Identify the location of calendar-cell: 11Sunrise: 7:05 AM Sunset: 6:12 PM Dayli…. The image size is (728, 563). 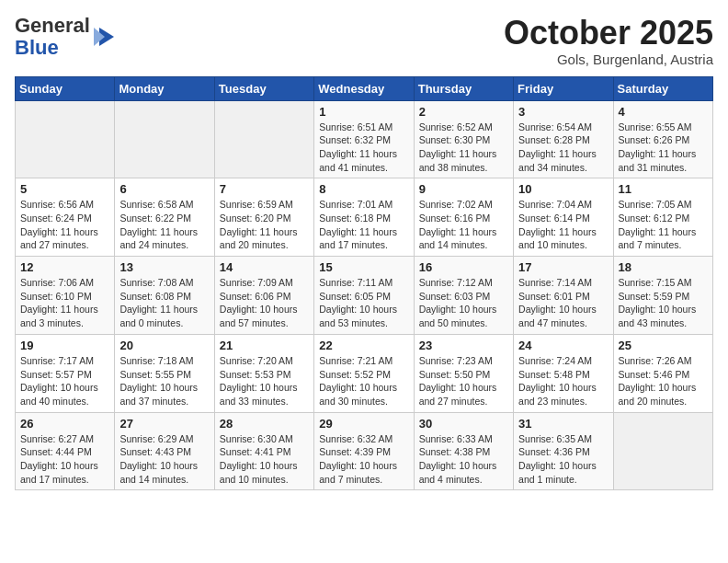
(663, 217).